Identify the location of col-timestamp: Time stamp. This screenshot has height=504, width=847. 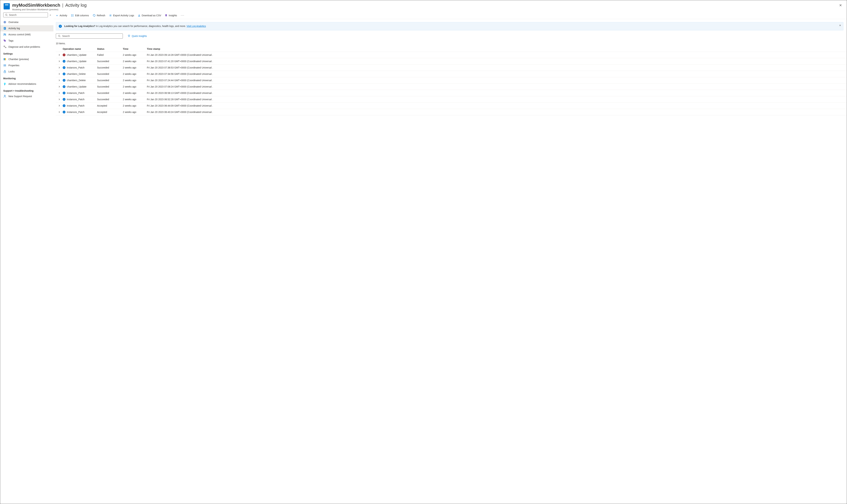
(497, 49).